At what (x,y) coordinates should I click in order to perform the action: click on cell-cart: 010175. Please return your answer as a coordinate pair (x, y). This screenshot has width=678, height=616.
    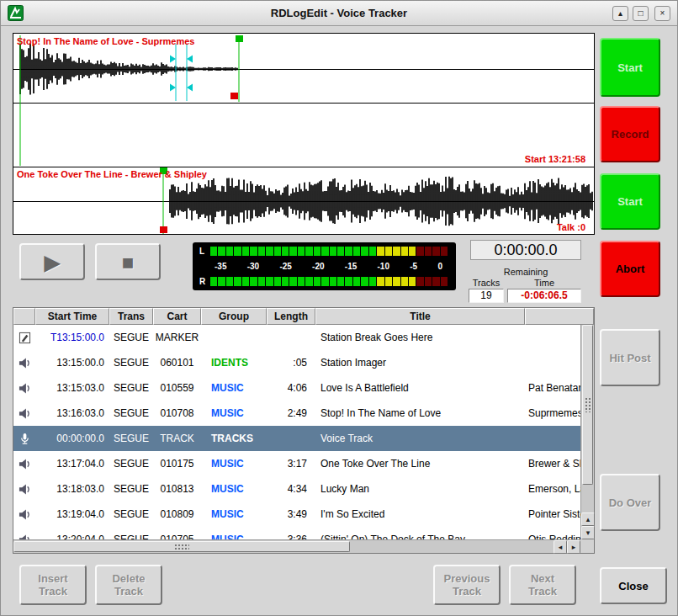
    Looking at the image, I should click on (177, 464).